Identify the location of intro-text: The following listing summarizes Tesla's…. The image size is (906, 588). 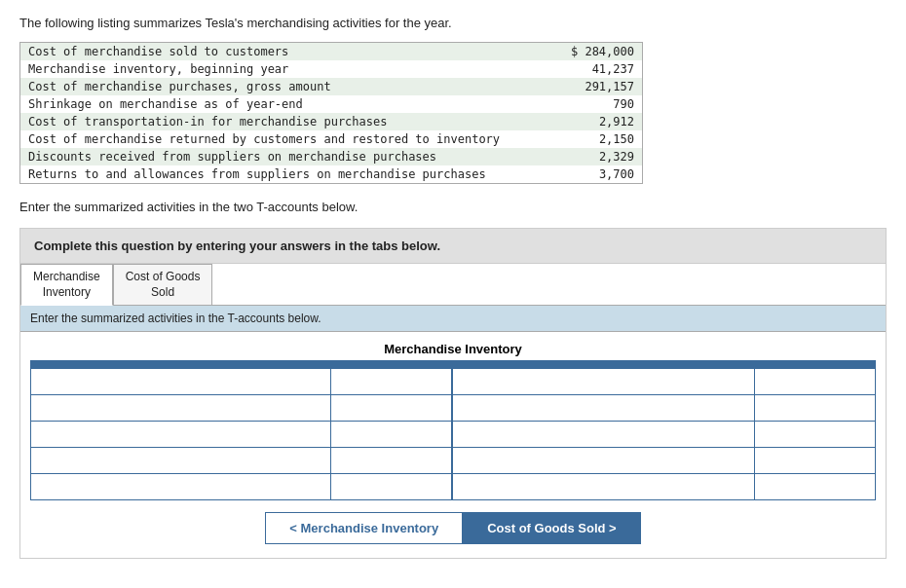
(453, 23).